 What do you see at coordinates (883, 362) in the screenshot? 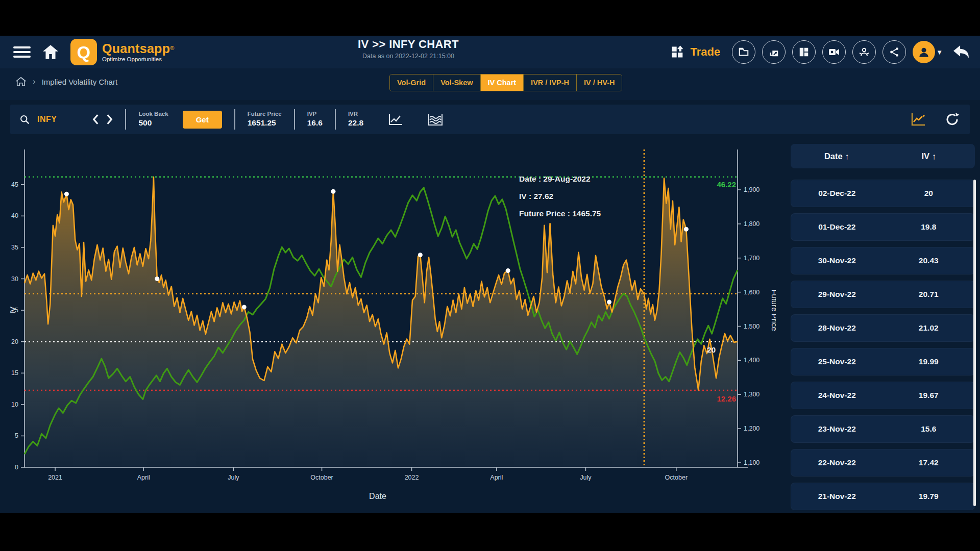
I see `table-row: 25-Nov-22 19.99` at bounding box center [883, 362].